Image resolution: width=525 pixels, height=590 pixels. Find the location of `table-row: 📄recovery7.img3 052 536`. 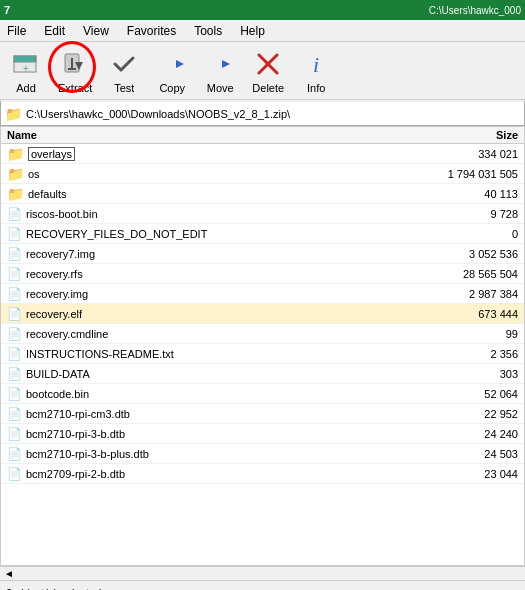

table-row: 📄recovery7.img3 052 536 is located at coordinates (262, 254).